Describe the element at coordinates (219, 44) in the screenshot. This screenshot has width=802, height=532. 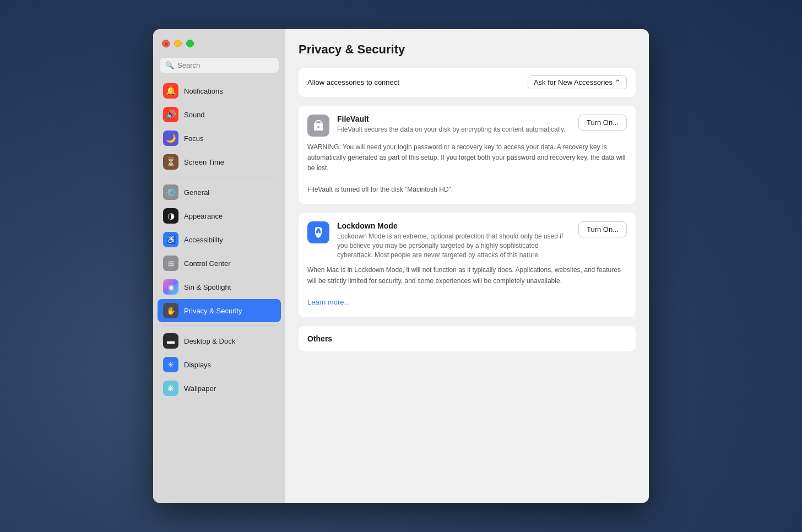
I see `titlebar` at that location.